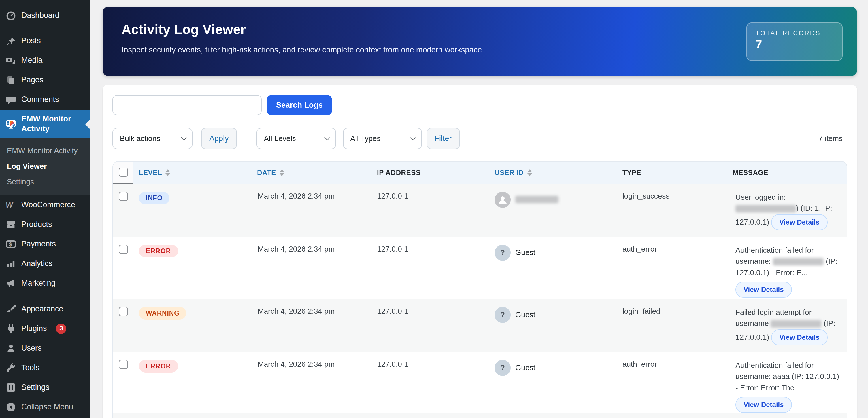 This screenshot has height=418, width=868. What do you see at coordinates (556, 200) in the screenshot?
I see `user-cell` at bounding box center [556, 200].